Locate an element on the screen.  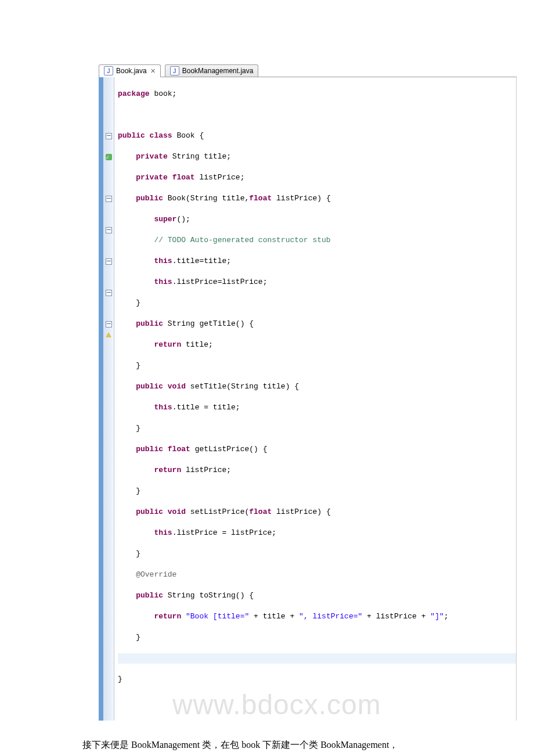
quick-fix-icon is located at coordinates (109, 157).